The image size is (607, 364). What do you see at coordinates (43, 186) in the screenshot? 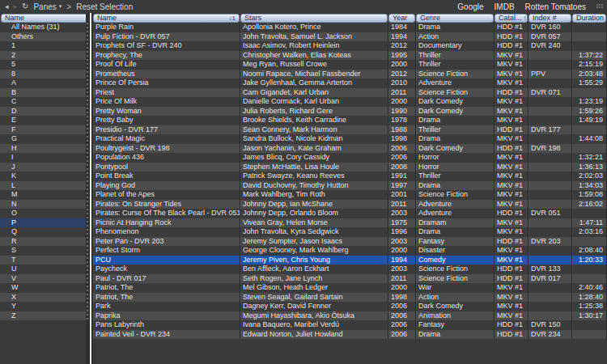
I see `sidebar-item-l: L` at bounding box center [43, 186].